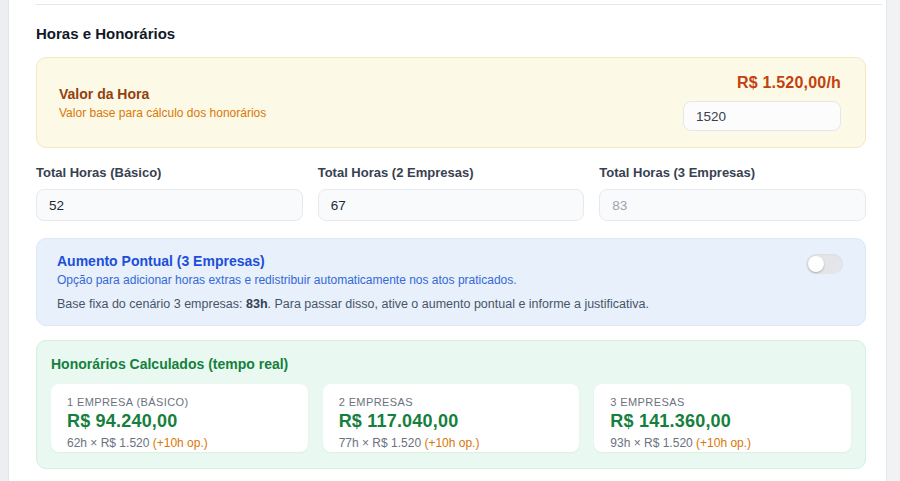 The width and height of the screenshot is (900, 481). What do you see at coordinates (732, 172) in the screenshot?
I see `hours-3-companies-label: Total Horas (3 Empresas)` at bounding box center [732, 172].